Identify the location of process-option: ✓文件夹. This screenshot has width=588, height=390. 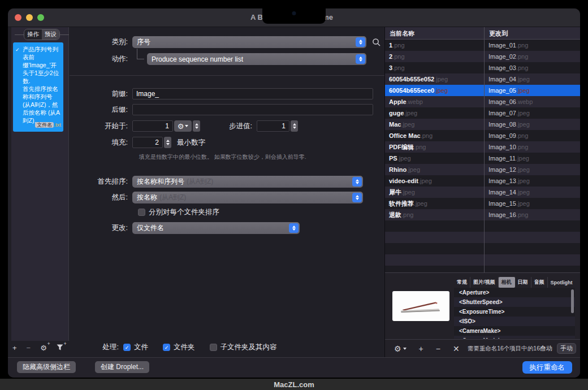
(179, 347).